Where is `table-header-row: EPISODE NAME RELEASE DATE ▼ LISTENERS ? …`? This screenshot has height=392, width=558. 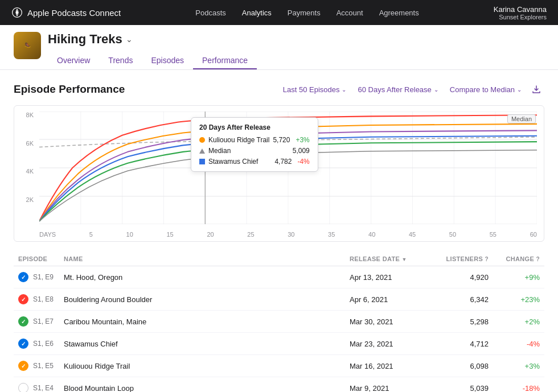
table-header-row: EPISODE NAME RELEASE DATE ▼ LISTENERS ? … is located at coordinates (279, 259).